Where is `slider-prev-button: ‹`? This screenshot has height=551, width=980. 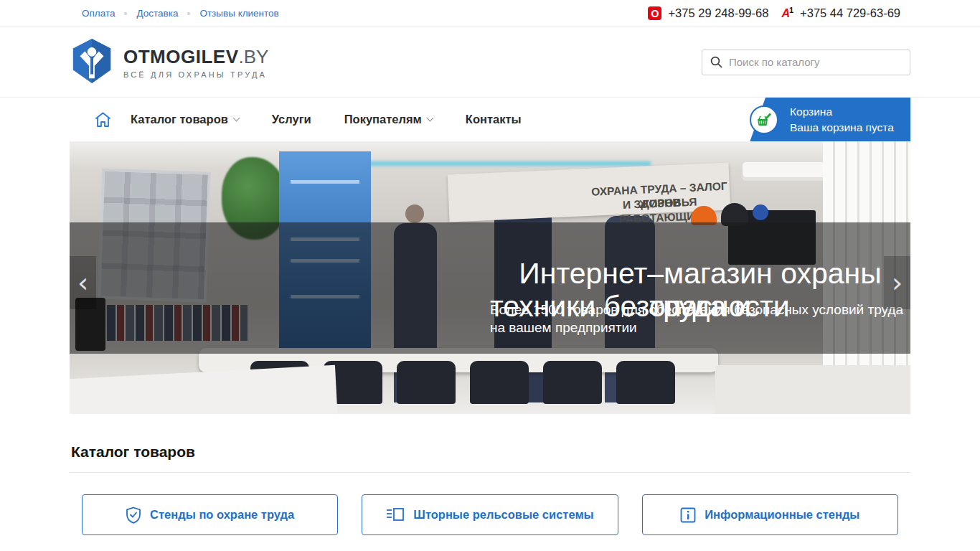
slider-prev-button: ‹ is located at coordinates (83, 283).